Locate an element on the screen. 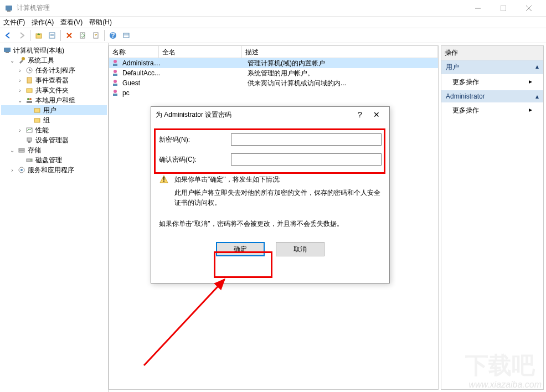 This screenshot has width=546, height=392. user-icon is located at coordinates (116, 73).